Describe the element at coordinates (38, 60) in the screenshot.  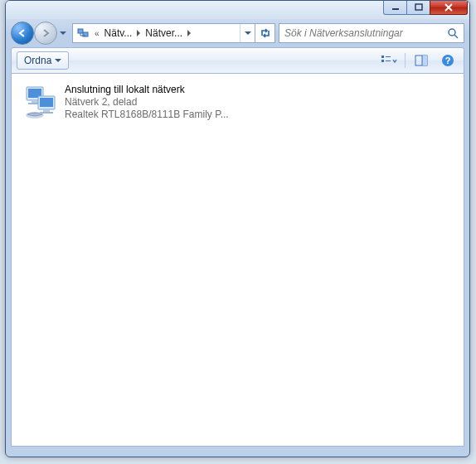
I see `organize-label: Ordna` at that location.